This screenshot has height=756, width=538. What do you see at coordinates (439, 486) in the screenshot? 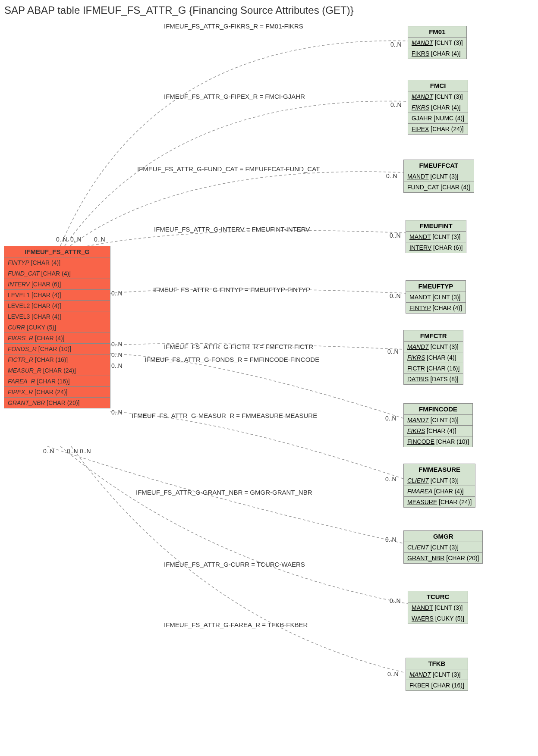
I see `ref-entity: FMMEASURECLIENT [CLNT (3)]FMAREA [CHAR (…` at bounding box center [439, 486].